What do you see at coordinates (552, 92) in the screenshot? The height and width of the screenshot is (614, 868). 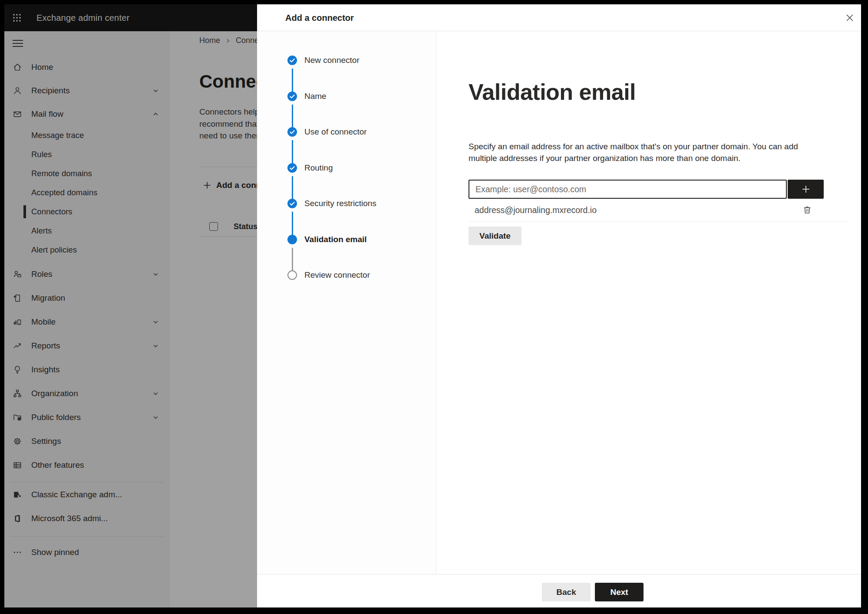 I see `step-heading: Validation email` at bounding box center [552, 92].